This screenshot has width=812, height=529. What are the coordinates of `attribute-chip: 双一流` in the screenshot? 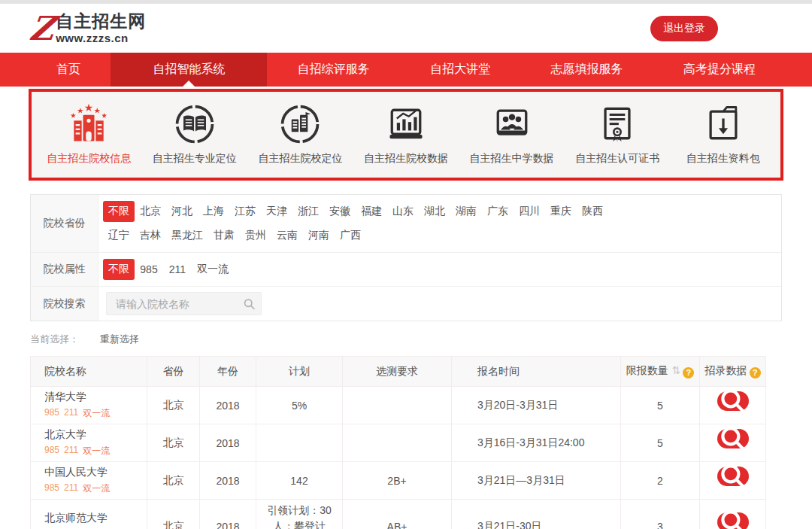 It's located at (213, 269).